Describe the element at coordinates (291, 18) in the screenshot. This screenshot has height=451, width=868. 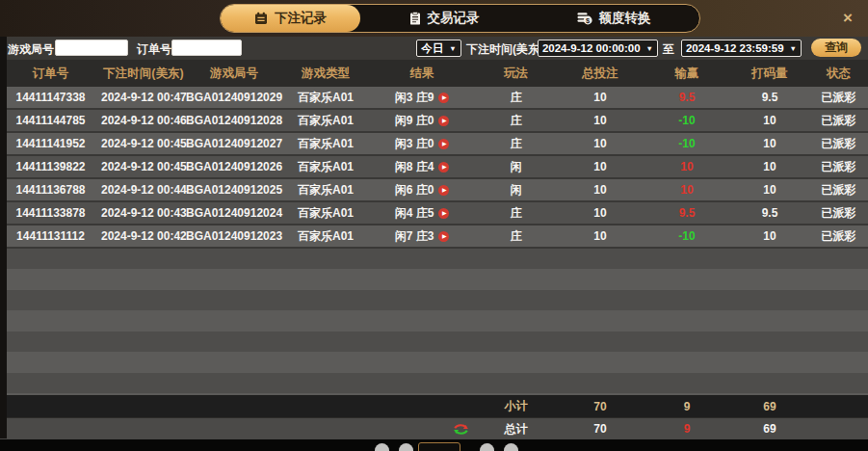
I see `tab-bet-records: 下注记录` at that location.